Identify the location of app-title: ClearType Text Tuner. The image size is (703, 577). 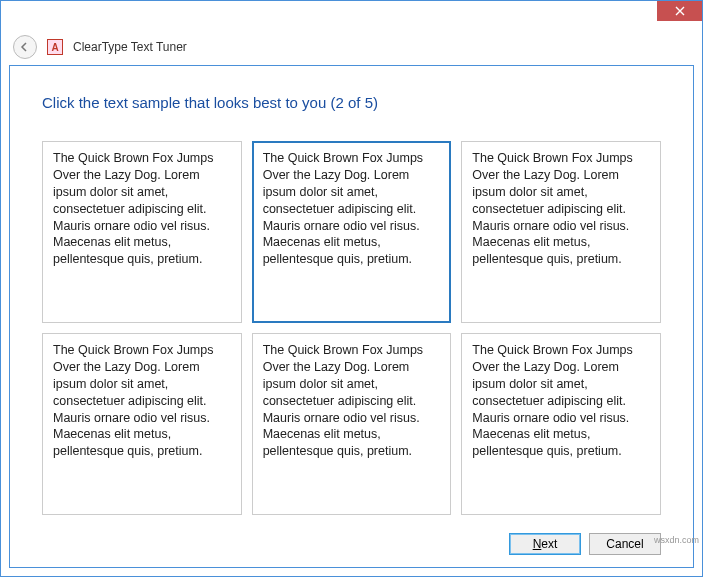
(130, 47).